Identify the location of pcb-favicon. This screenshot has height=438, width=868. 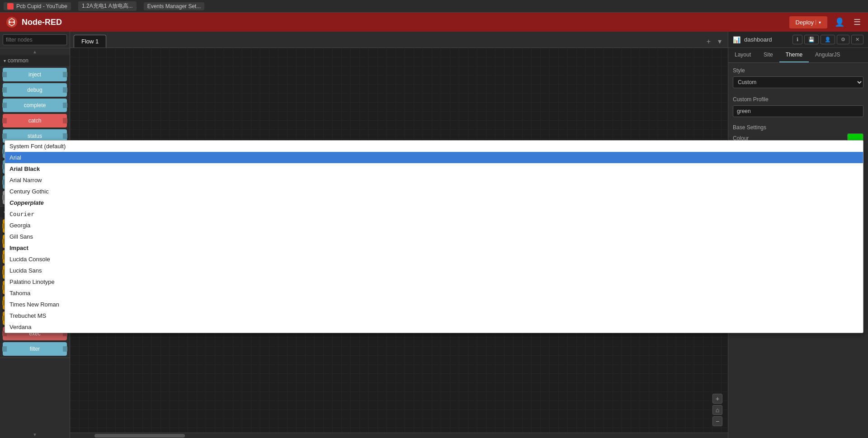
(10, 6).